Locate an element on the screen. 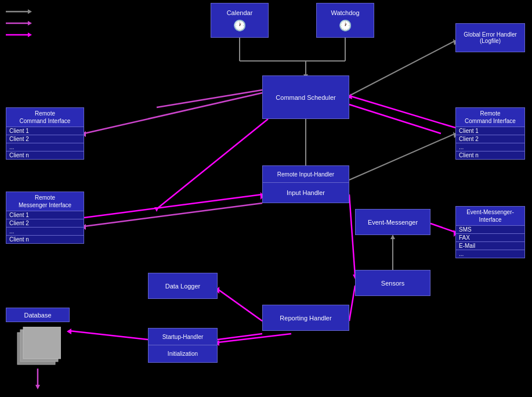  remote-cmd-left-header: RemoteCommand Interface is located at coordinates (45, 117).